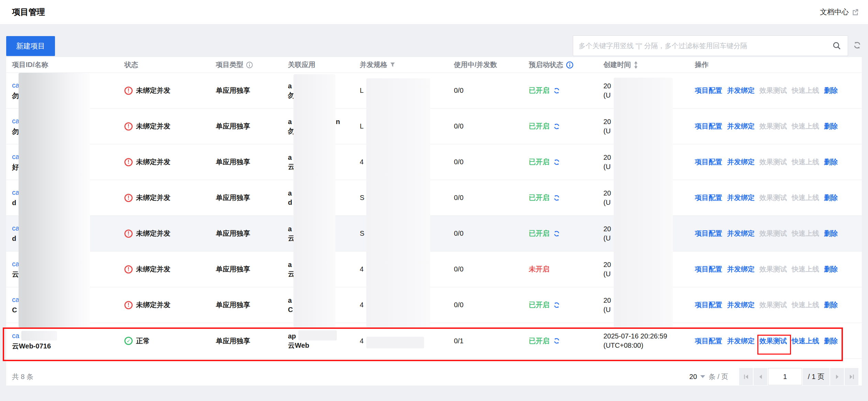  Describe the element at coordinates (31, 46) in the screenshot. I see `new-project-button: 新建项目` at that location.